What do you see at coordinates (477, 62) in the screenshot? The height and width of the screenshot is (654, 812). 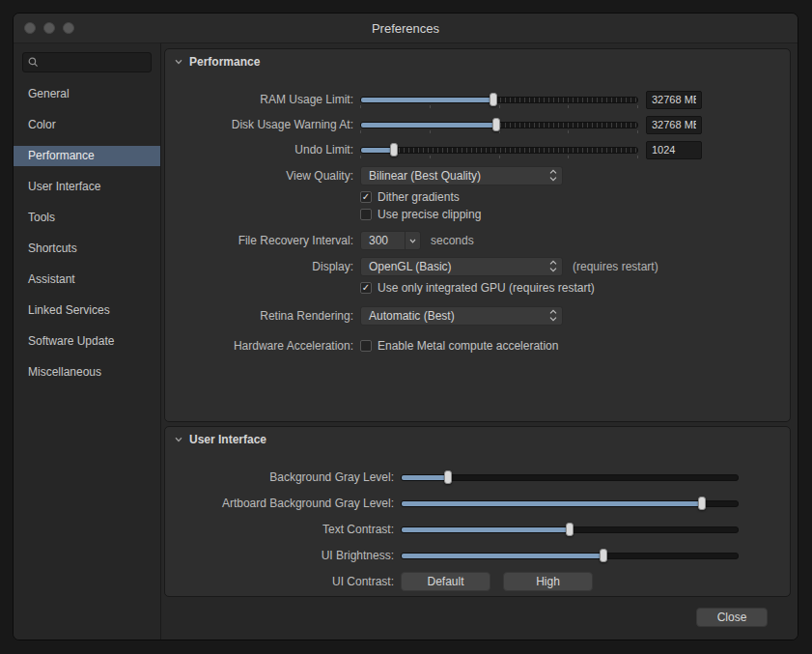 I see `performance-section-header: Performance` at bounding box center [477, 62].